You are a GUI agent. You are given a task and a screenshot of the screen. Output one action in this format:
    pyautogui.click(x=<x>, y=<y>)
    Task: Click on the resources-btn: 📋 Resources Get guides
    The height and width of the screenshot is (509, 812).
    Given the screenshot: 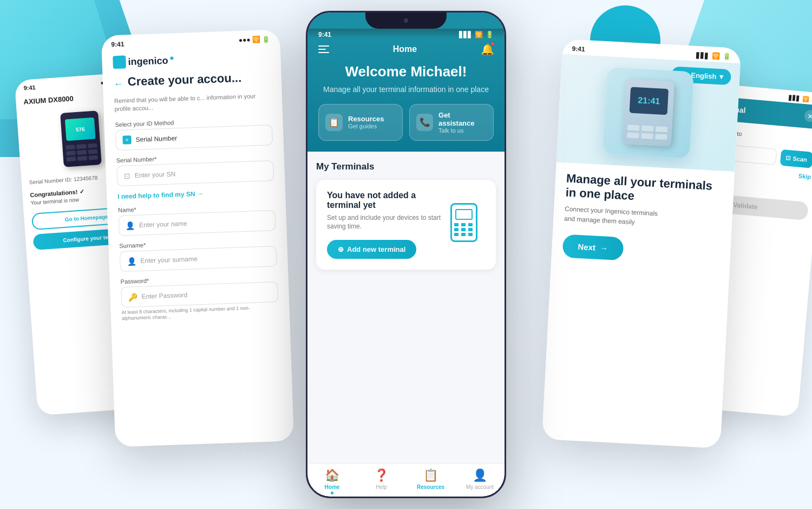 What is the action you would take?
    pyautogui.click(x=361, y=122)
    